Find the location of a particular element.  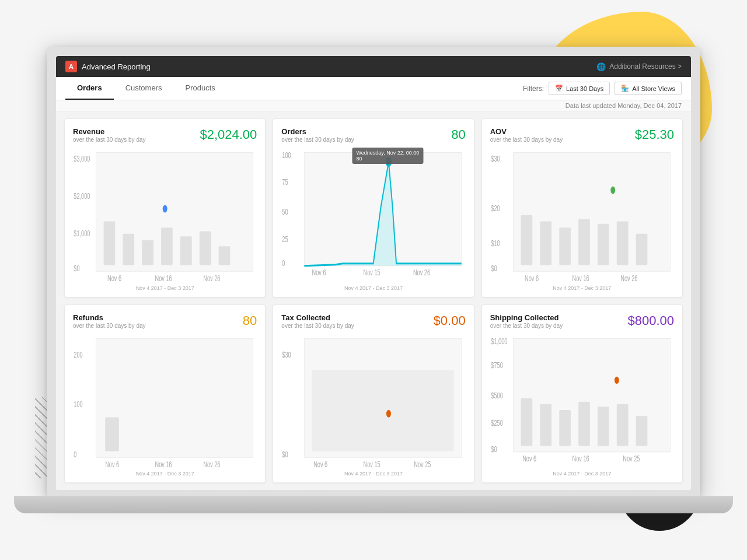

svg-text: 25 is located at coordinates (285, 239).